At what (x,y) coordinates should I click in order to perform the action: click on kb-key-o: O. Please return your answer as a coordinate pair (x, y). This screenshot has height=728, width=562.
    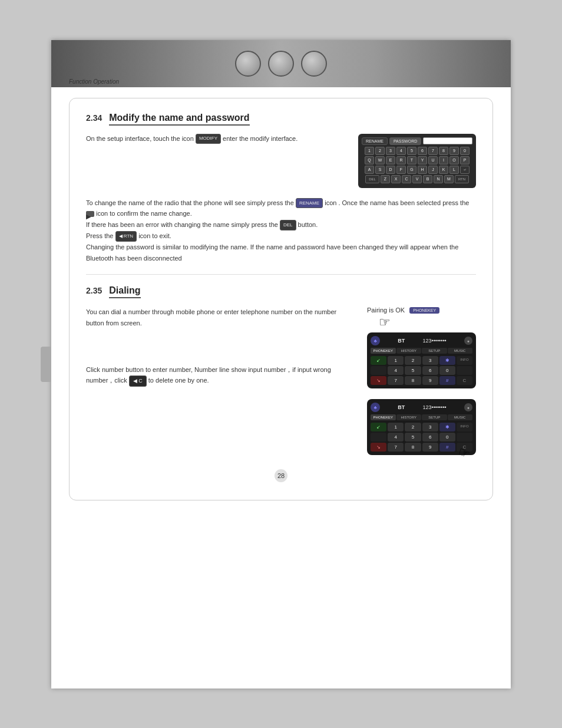
    Looking at the image, I should click on (454, 160).